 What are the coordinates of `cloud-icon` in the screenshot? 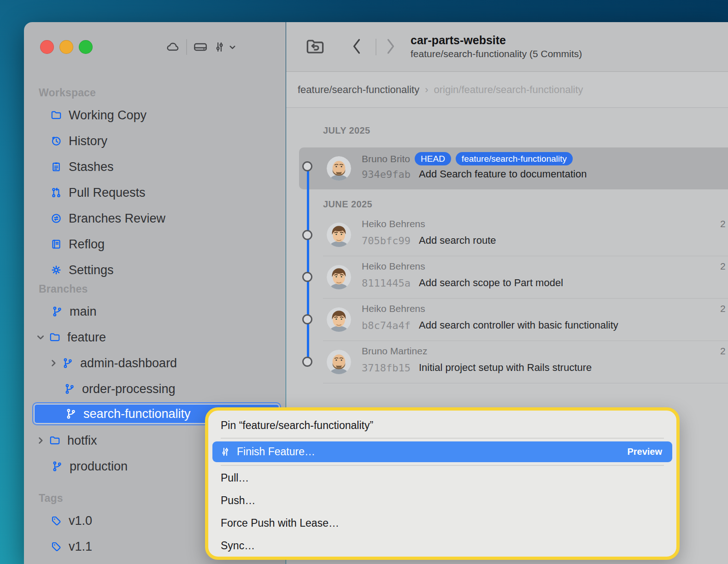 It's located at (173, 47).